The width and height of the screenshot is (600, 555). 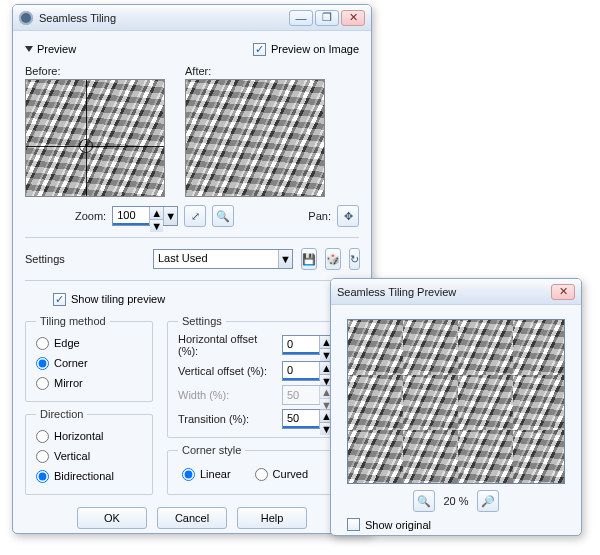 What do you see at coordinates (118, 299) in the screenshot?
I see `show-tiling-preview-label: Show tiling preview` at bounding box center [118, 299].